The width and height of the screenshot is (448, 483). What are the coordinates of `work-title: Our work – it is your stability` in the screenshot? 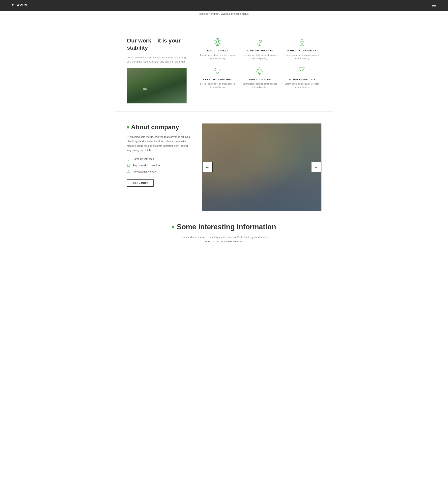 It's located at (157, 44).